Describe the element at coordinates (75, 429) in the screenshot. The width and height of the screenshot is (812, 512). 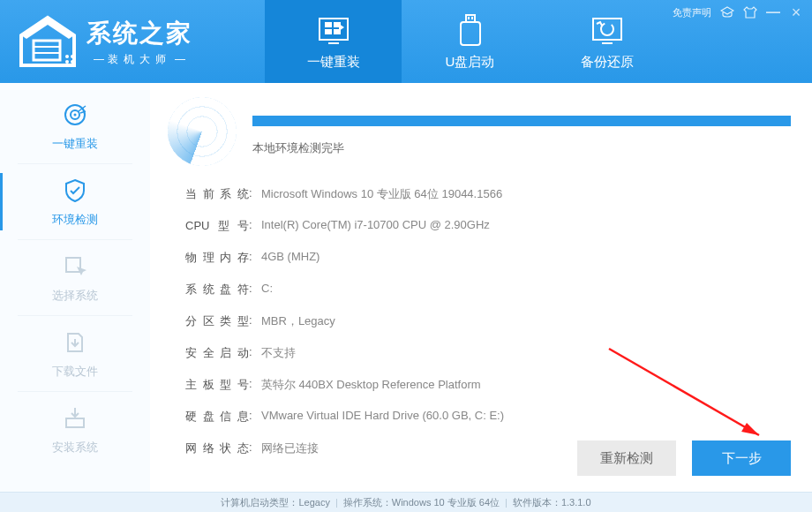
I see `sidebar-item-install: 安装系统` at that location.